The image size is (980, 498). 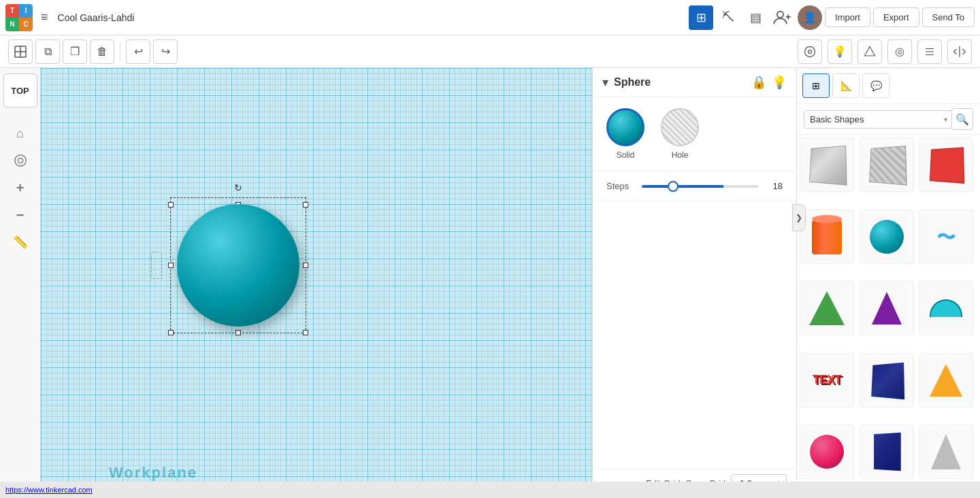 What do you see at coordinates (20, 242) in the screenshot?
I see `ruler-sidebar-btn: 📏` at bounding box center [20, 242].